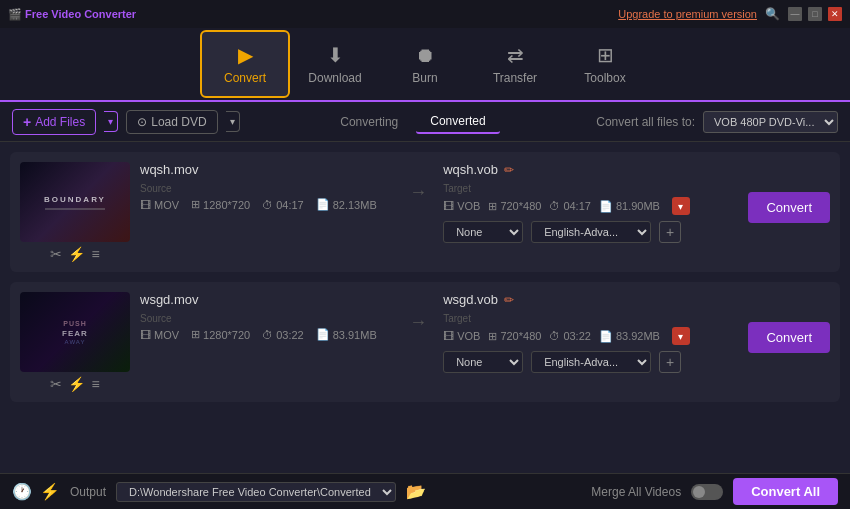 This screenshot has width=850, height=509. Describe the element at coordinates (462, 206) in the screenshot. I see `target-format-1: 🎞 VOB` at that location.